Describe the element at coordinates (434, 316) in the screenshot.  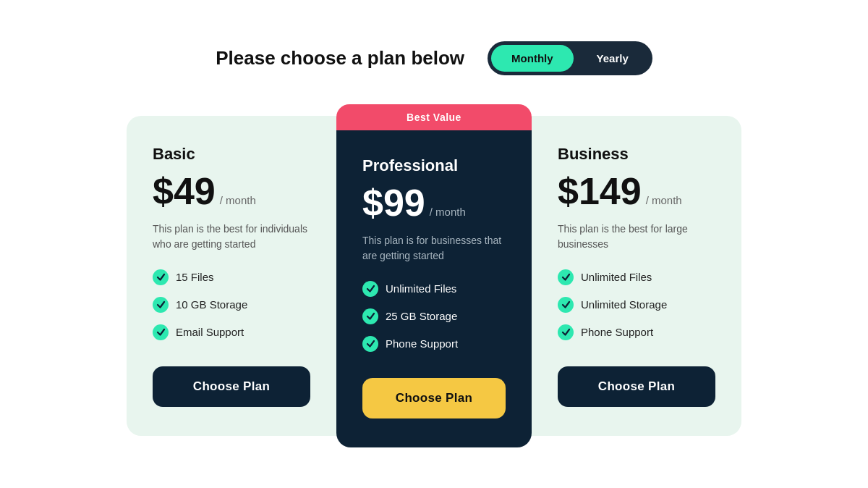
I see `professional-features-list: Unlimited Files 25 GB Storage Phone Supp…` at that location.